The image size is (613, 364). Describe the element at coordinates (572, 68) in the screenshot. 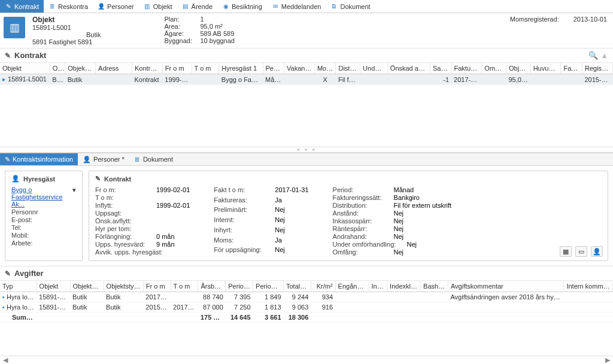

I see `col-faktu: Faktu...` at that location.